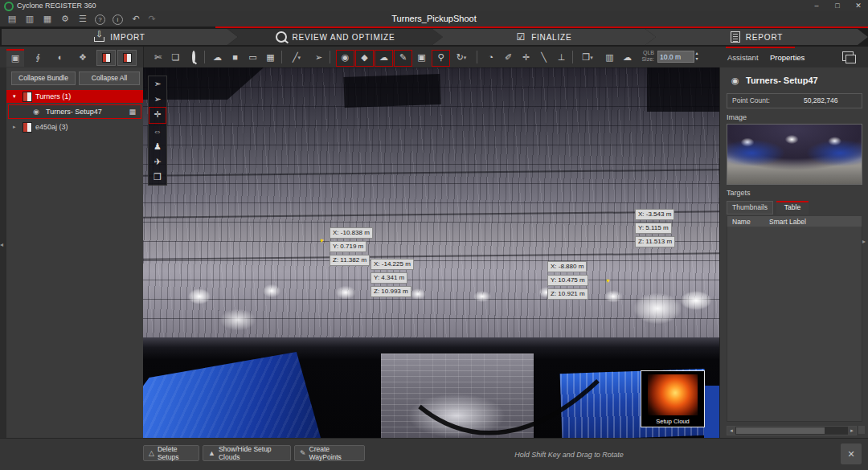  I want to click on rect-select-icon: ■, so click(235, 58).